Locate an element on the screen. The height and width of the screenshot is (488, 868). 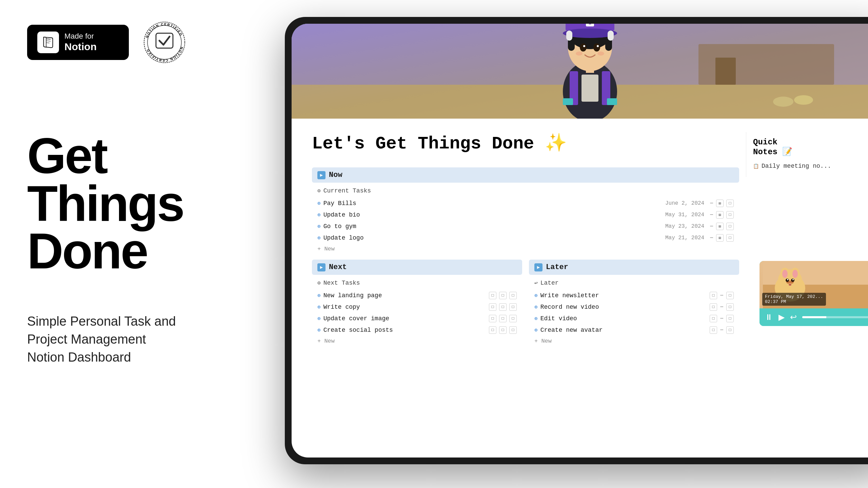
svg-text: NOTION CERTIFIED is located at coordinates (165, 54).